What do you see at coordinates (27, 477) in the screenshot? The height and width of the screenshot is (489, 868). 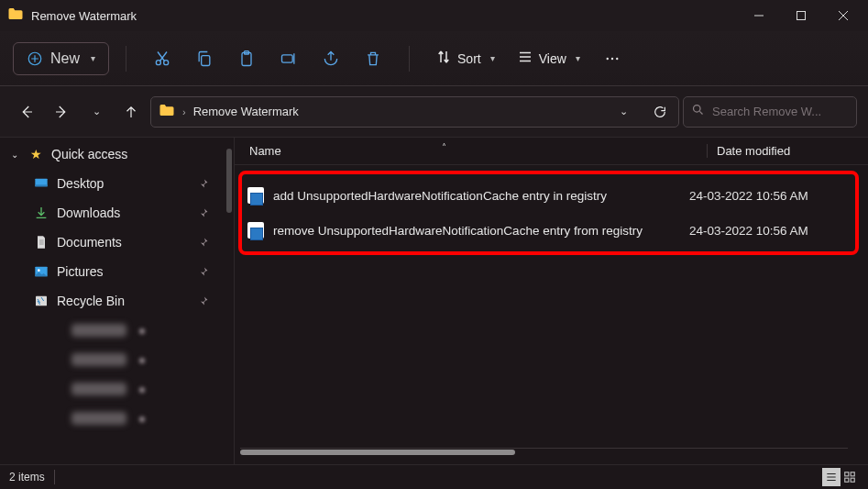 I see `status-item-count: 2 items` at bounding box center [27, 477].